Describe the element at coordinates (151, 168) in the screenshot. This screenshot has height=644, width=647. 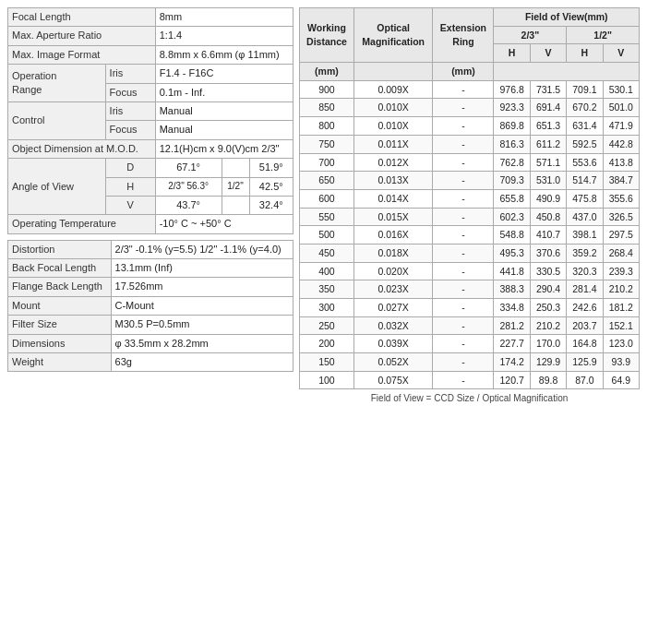
I see `angle-d-row: Angle of View D 67.1° 51.9°` at that location.